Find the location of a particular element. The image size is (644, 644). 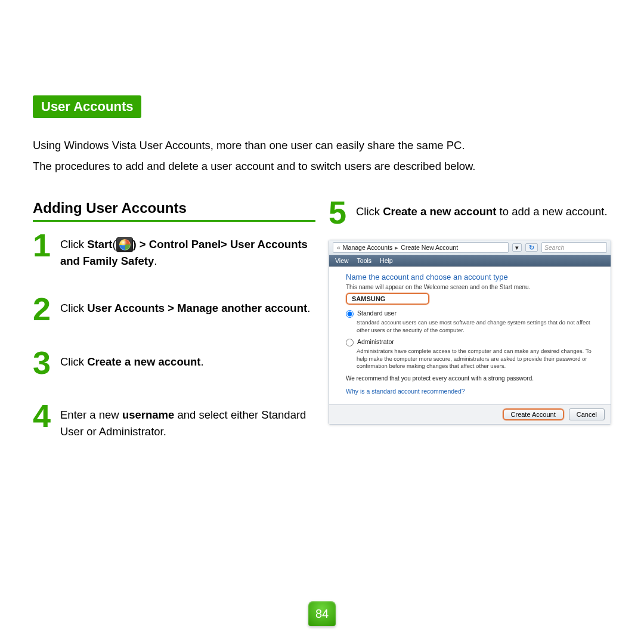

standard-desc: Standard account users can use most soft… is located at coordinates (478, 327).